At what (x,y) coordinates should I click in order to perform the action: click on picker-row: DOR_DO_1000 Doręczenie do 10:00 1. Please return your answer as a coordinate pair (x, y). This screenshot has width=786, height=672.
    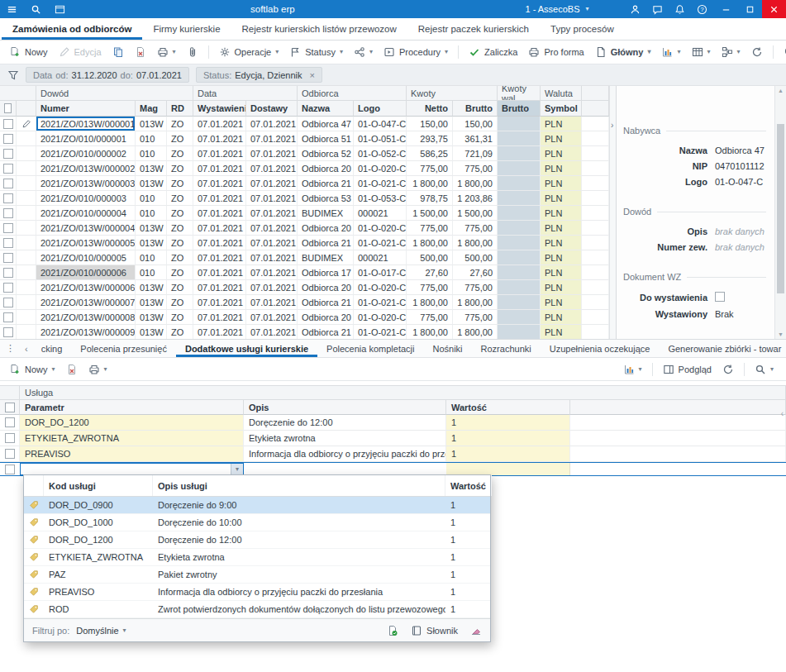
    Looking at the image, I should click on (257, 522).